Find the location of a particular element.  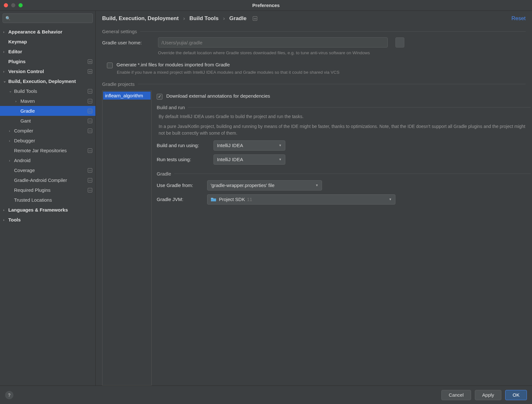

use-gradle-from-dropdown: 'gradle-wrapper.properties' file ▼ is located at coordinates (265, 185).